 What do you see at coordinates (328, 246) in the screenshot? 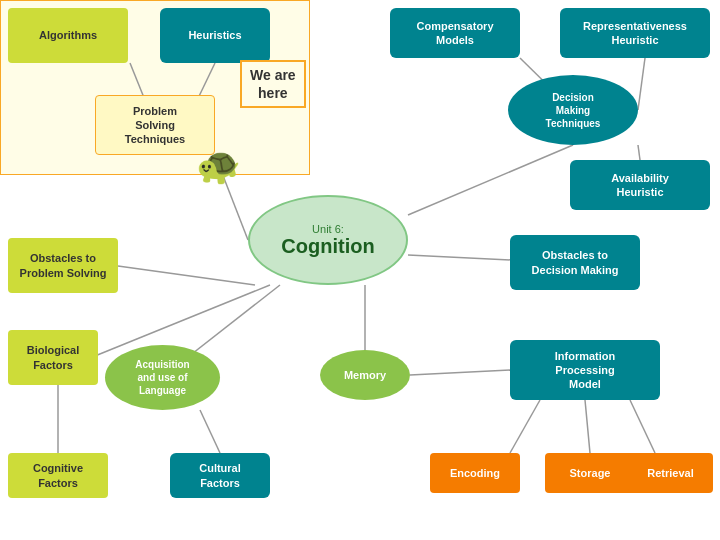
I see `unit-title: Cognition` at bounding box center [328, 246].